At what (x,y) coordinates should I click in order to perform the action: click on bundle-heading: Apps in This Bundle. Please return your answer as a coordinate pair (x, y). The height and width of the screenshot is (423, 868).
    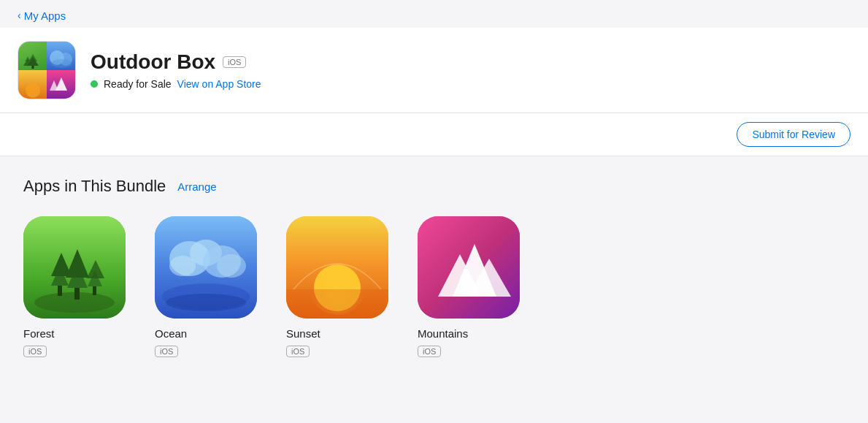
    Looking at the image, I should click on (95, 186).